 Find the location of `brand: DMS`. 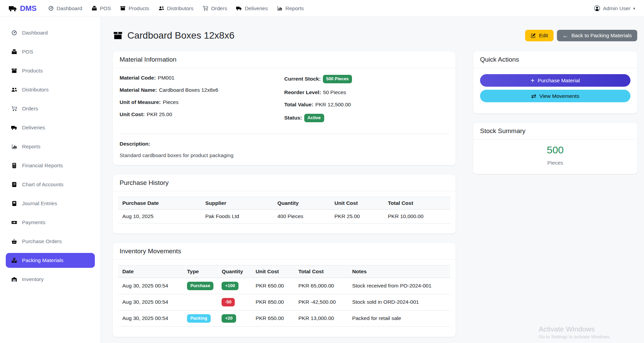

brand: DMS is located at coordinates (23, 8).